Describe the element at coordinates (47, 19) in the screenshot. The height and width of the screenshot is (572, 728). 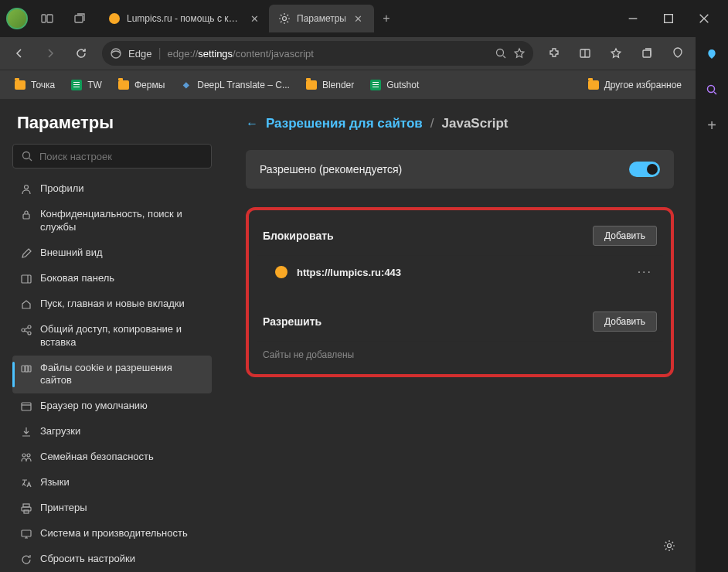
I see `workspaces-icon` at that location.